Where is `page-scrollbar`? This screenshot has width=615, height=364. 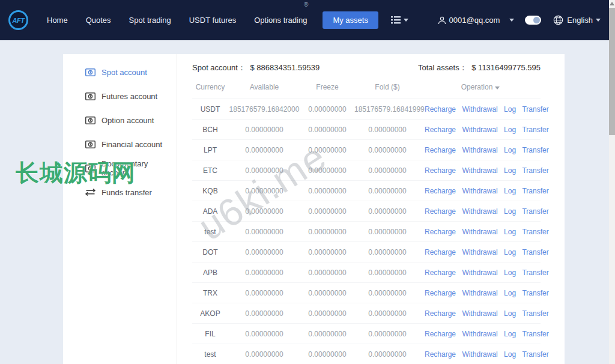
page-scrollbar is located at coordinates (612, 182).